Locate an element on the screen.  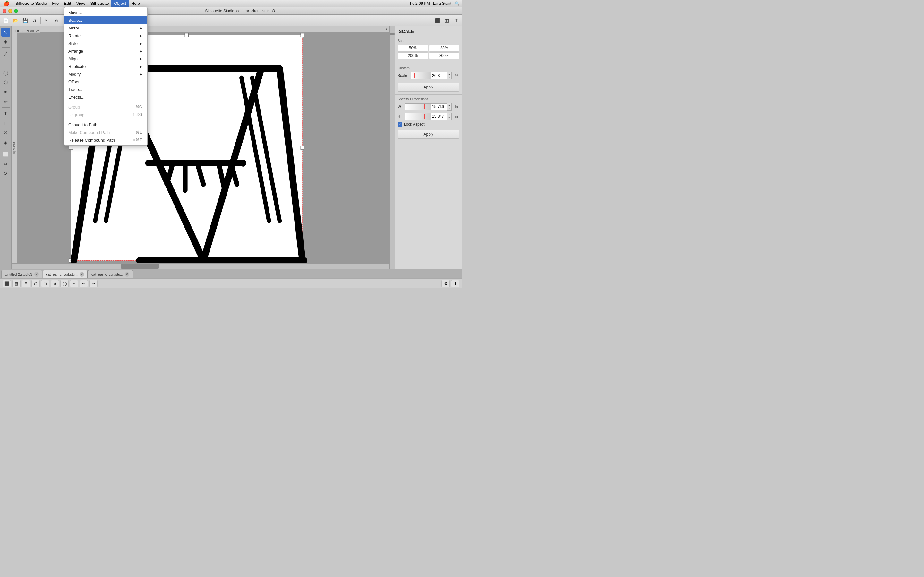
menu-offset: Offset... is located at coordinates (106, 82).